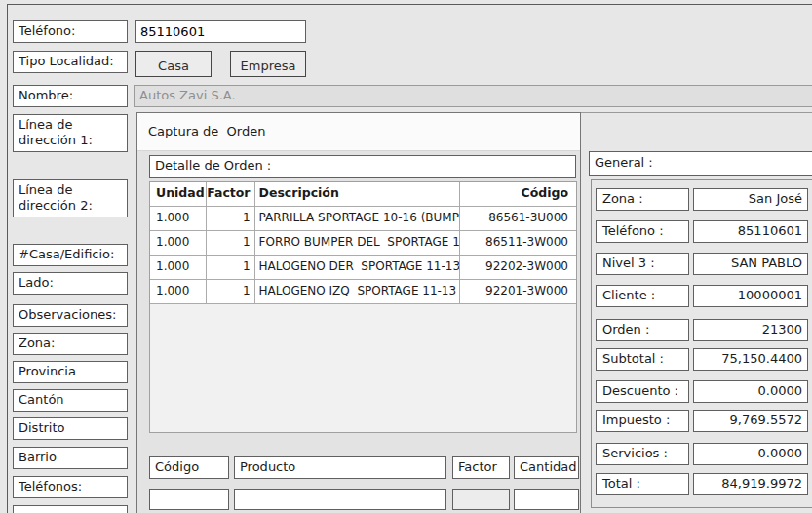 This screenshot has width=812, height=513. What do you see at coordinates (220, 31) in the screenshot?
I see `telefono-input` at bounding box center [220, 31].